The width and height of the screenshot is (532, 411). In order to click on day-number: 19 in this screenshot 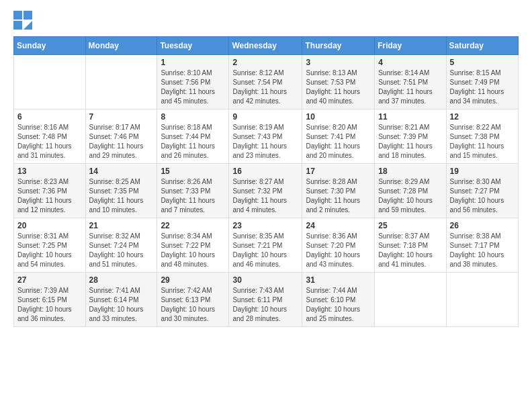, I will do `click(482, 171)`.